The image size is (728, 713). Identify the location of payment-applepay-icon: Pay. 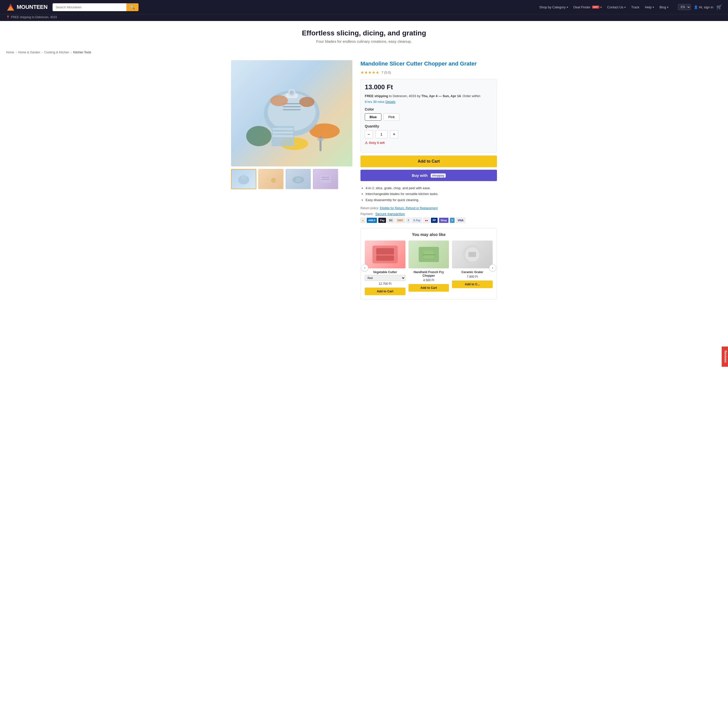
(382, 220).